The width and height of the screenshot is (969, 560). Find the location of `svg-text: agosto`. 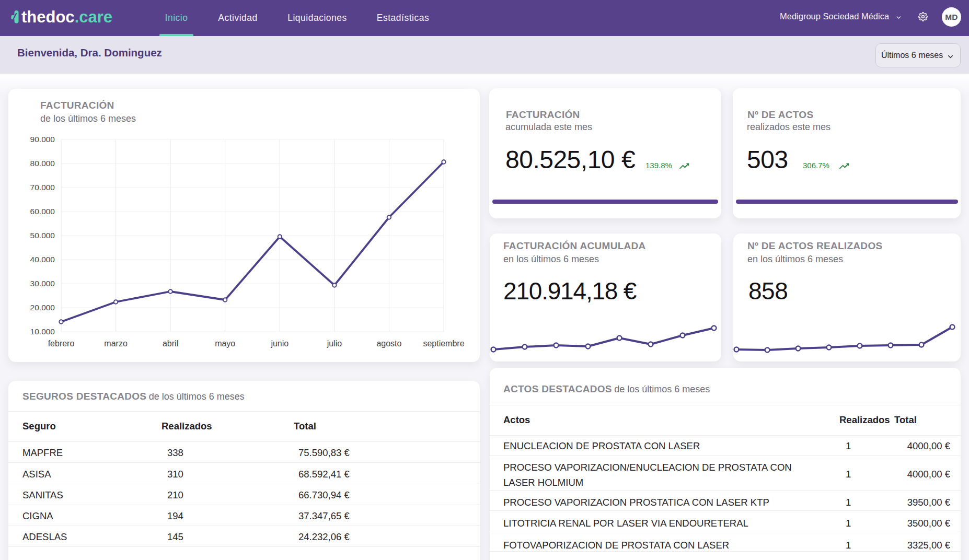

svg-text: agosto is located at coordinates (389, 344).